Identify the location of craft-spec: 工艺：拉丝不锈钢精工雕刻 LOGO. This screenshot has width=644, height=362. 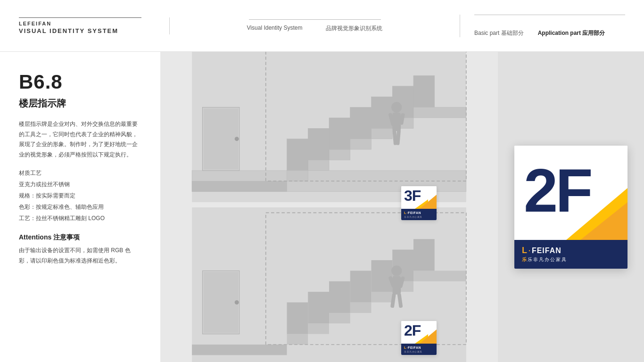
(80, 218).